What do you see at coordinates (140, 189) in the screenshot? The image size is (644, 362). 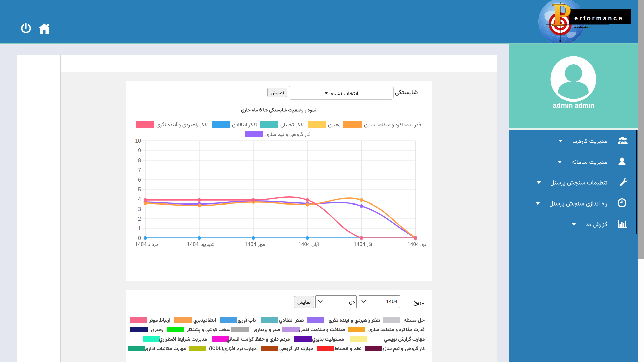 I see `svg-text: 5` at bounding box center [140, 189].